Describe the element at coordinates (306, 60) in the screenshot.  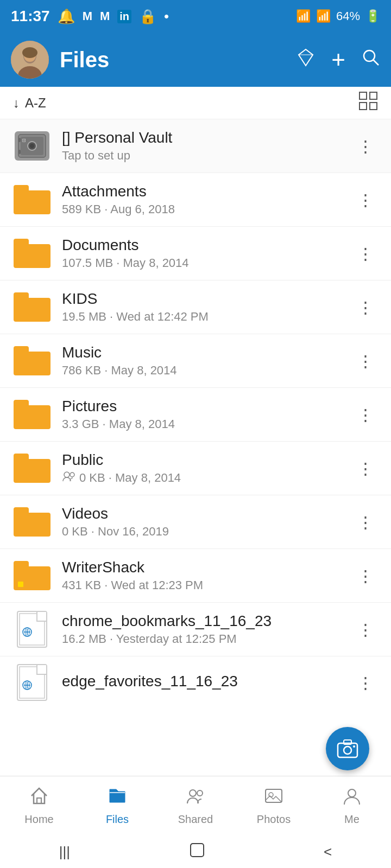
I see `diamond-icon` at that location.